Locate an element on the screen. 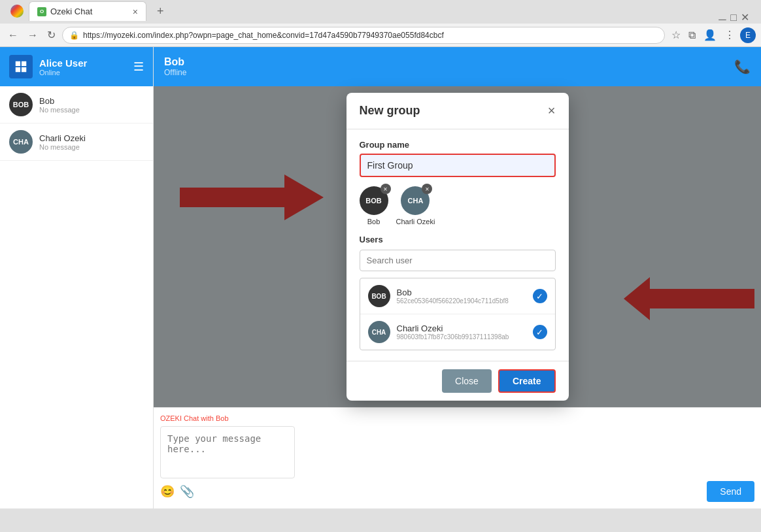 This screenshot has width=761, height=532. close-window-button: ✕ is located at coordinates (745, 17).